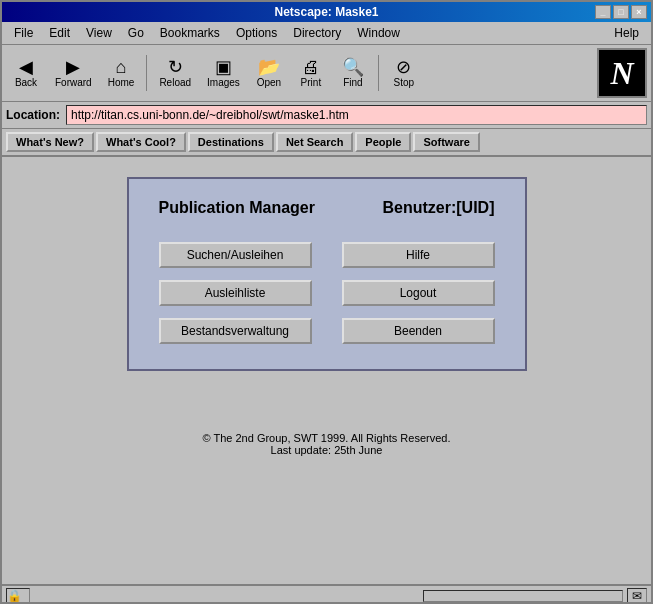  What do you see at coordinates (146, 73) in the screenshot?
I see `toolbar-separator` at bounding box center [146, 73].